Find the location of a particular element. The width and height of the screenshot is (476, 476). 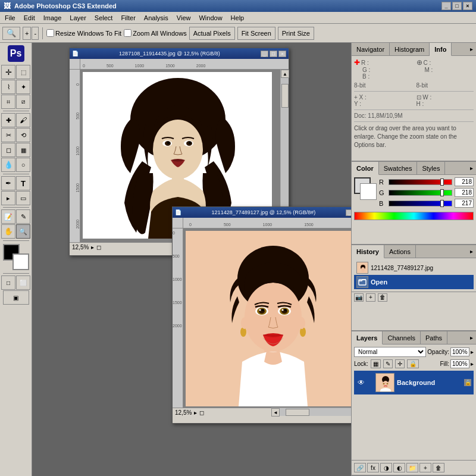

tab-histogram: Histogram is located at coordinates (409, 49).